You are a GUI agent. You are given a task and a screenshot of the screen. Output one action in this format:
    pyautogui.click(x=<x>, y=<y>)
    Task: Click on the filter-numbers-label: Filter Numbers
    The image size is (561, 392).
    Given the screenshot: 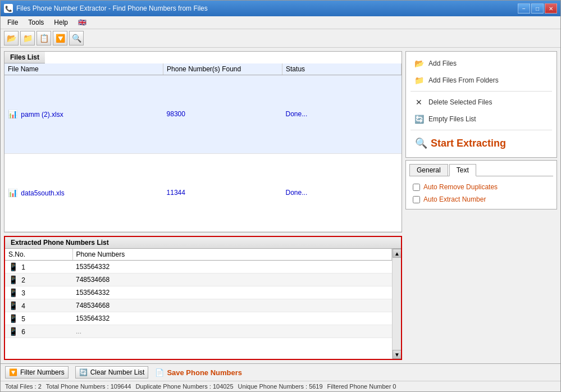 What is the action you would take?
    pyautogui.click(x=43, y=372)
    